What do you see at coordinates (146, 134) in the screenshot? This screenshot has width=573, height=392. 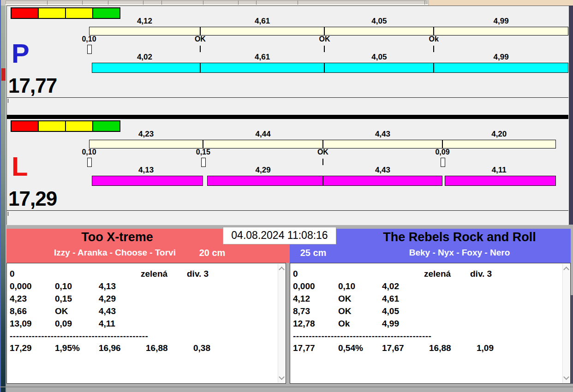 I see `reference-split-label: 4,23` at bounding box center [146, 134].